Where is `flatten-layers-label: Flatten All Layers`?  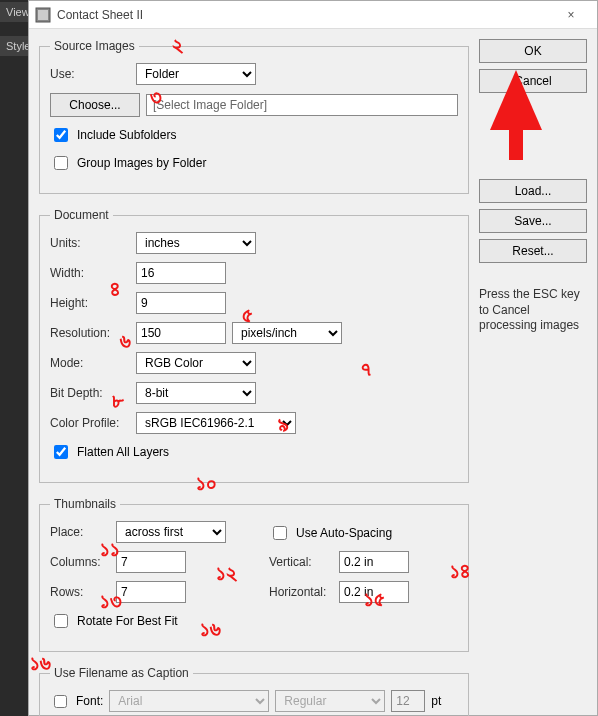
flatten-layers-label: Flatten All Layers is located at coordinates (123, 452).